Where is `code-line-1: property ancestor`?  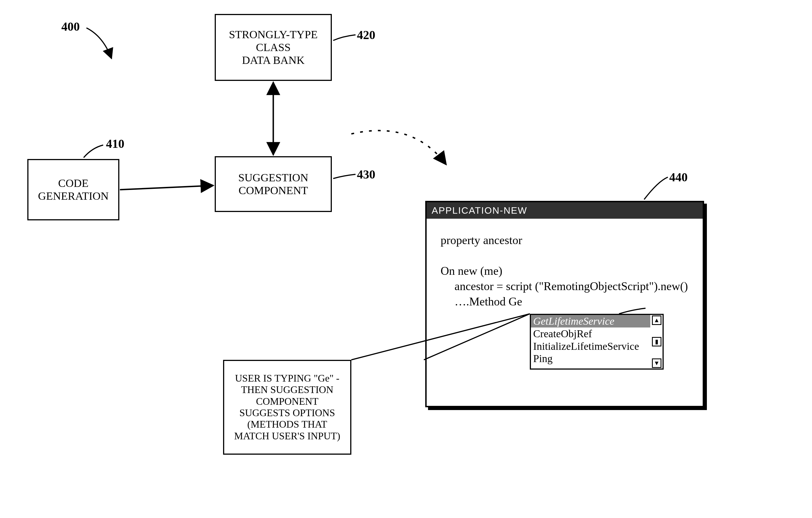
code-line-1: property ancestor is located at coordinates (482, 240).